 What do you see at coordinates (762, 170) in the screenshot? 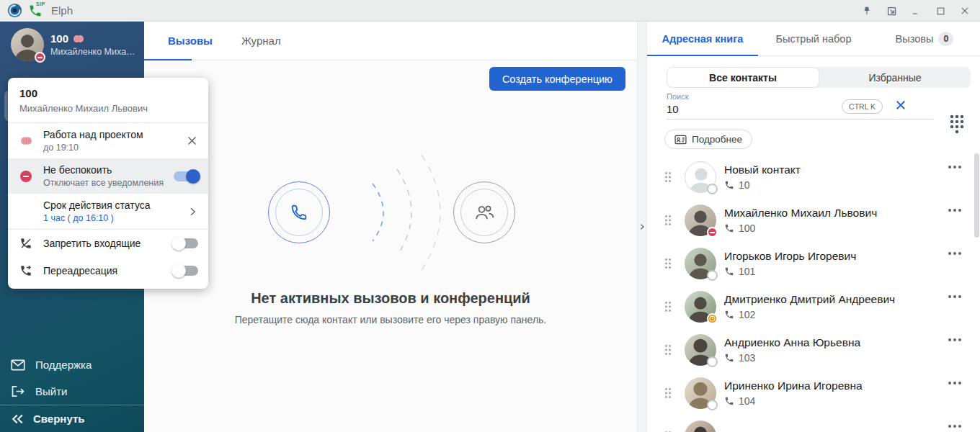
I see `contact-name: Новый контакт` at bounding box center [762, 170].